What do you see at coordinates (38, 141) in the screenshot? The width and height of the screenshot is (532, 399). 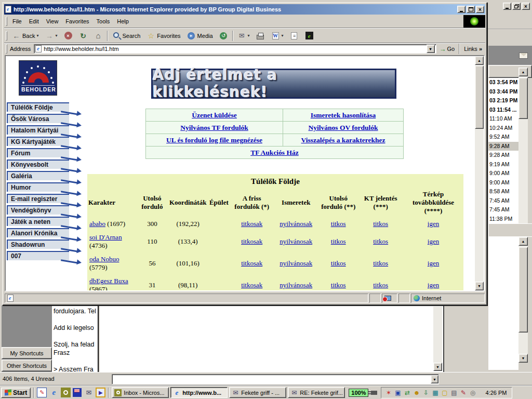 I see `sidebar-item-kg-kartyajatek: KG Kártyajáték` at bounding box center [38, 141].